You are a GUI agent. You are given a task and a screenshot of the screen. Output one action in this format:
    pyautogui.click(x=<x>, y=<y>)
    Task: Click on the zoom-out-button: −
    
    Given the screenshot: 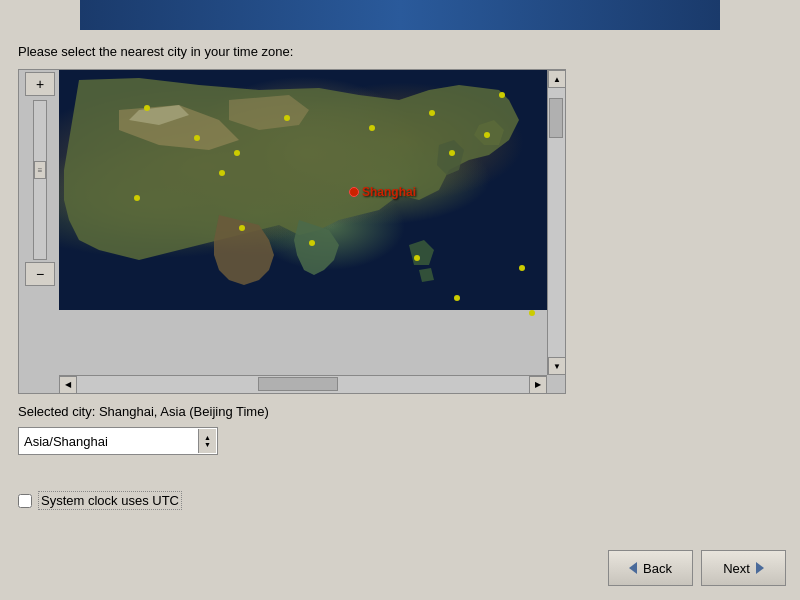 What is the action you would take?
    pyautogui.click(x=40, y=274)
    